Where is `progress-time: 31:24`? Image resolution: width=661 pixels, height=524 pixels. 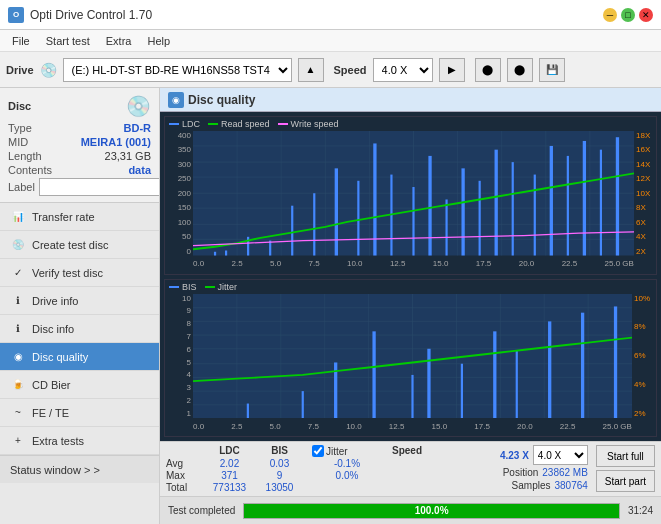 progress-time: 31:24 is located at coordinates (640, 510).